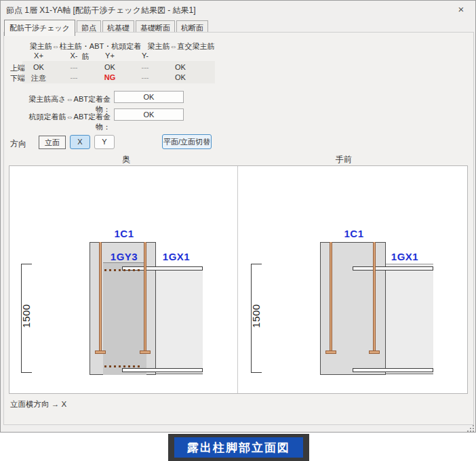 This screenshot has width=476, height=461. Describe the element at coordinates (39, 56) in the screenshot. I see `col-header-x-plus: X+` at that location.